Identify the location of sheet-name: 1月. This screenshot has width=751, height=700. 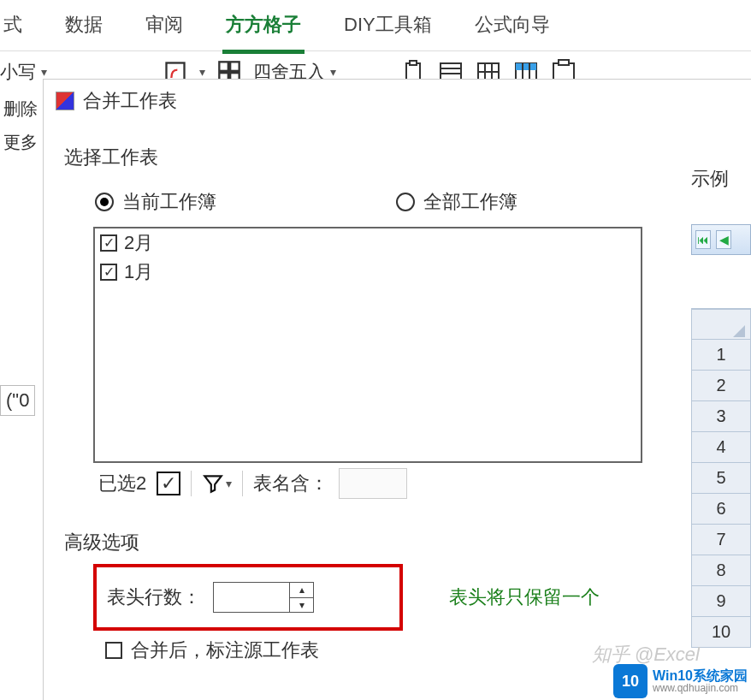
(139, 272).